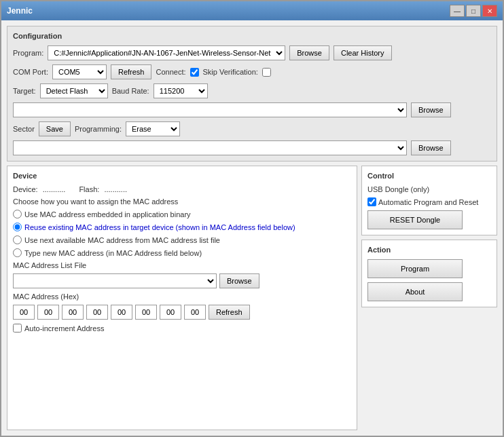 This screenshot has height=437, width=504. Describe the element at coordinates (252, 91) in the screenshot. I see `target-row: Target: Detect Flash JN5148 JN5142 Baud …` at that location.